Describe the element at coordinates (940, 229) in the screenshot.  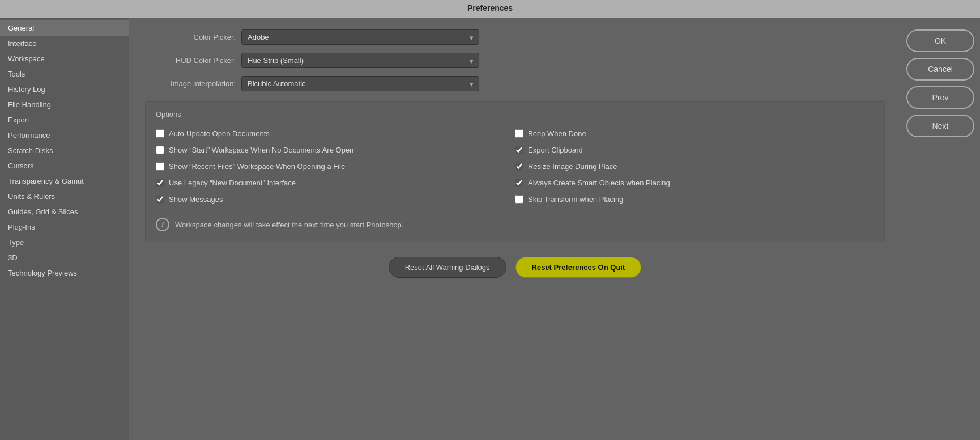
I see `right-buttons-panel: OK Cancel Prev Next` at that location.